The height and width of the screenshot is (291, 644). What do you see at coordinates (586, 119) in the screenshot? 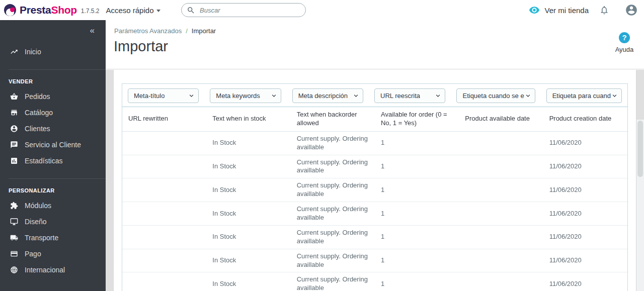
I see `col-header-creation-date: Product creation date` at bounding box center [586, 119].